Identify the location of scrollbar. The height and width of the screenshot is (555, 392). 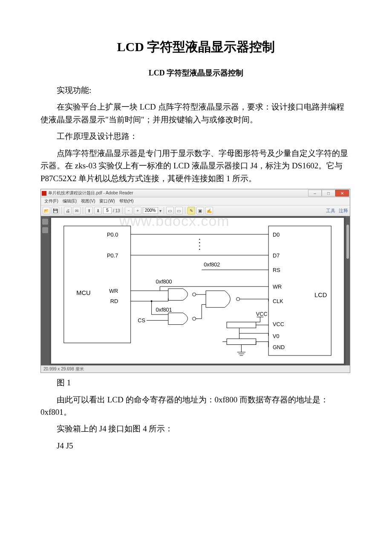
(348, 291).